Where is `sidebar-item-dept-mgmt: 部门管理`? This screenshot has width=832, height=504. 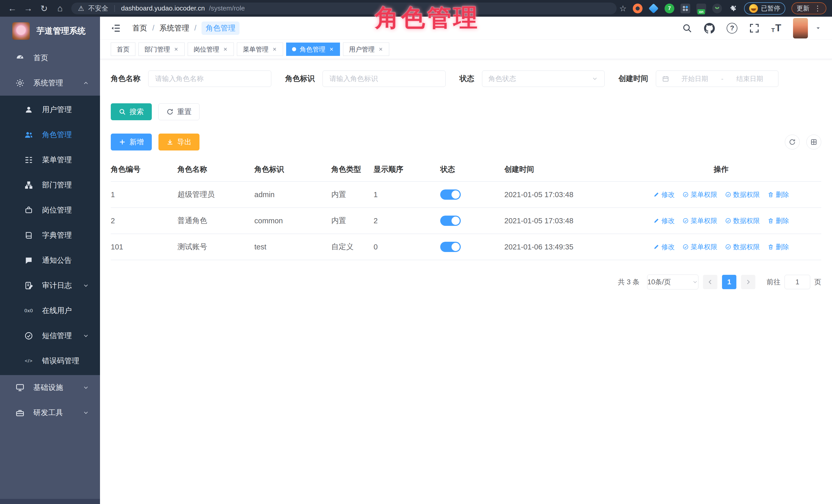
sidebar-item-dept-mgmt: 部门管理 is located at coordinates (50, 185).